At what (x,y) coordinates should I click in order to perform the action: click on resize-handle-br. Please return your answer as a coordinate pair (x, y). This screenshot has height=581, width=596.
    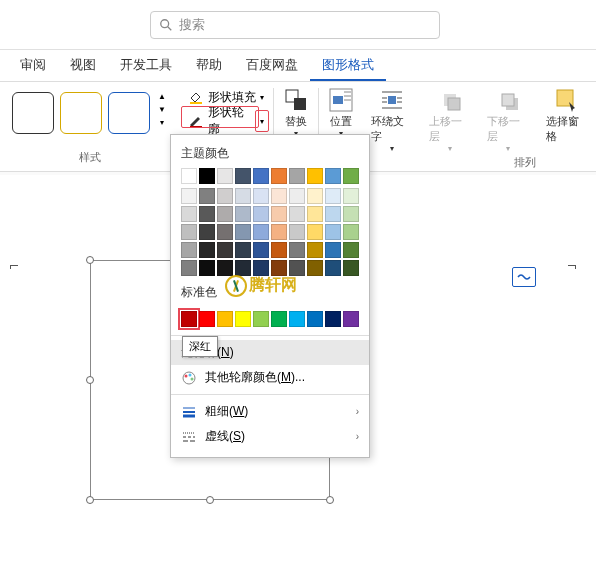
    Looking at the image, I should click on (330, 500).